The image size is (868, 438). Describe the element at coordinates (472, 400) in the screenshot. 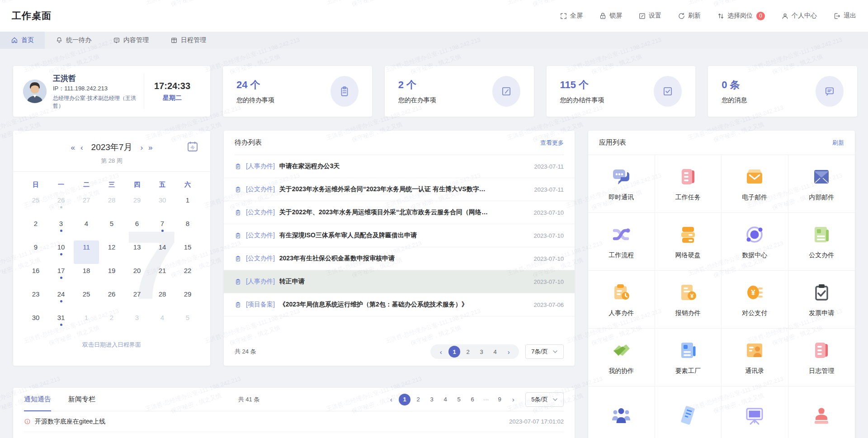

I see `page-button-6: 6` at that location.